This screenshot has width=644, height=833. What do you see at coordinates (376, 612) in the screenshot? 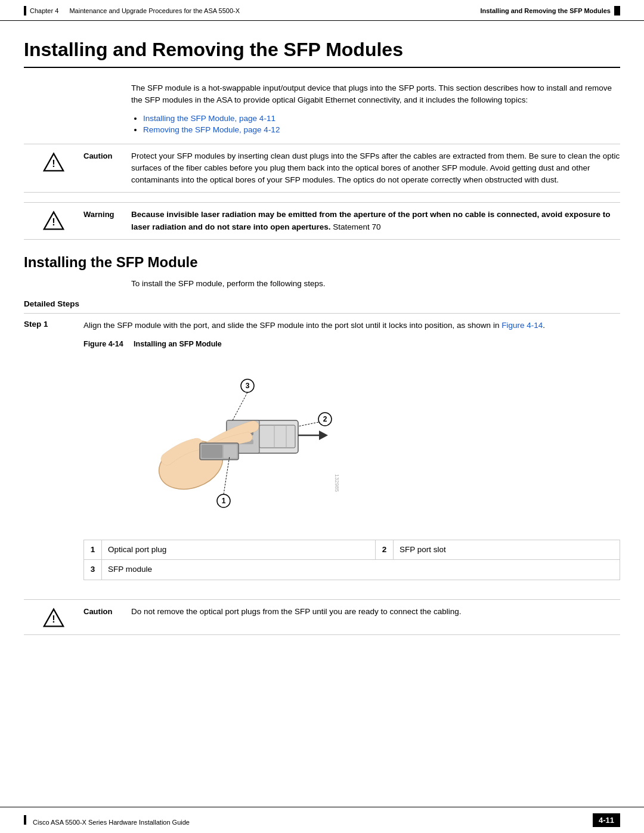
I see `caution-text-2: Do not remove the optical port plugs fro…` at bounding box center [376, 612].